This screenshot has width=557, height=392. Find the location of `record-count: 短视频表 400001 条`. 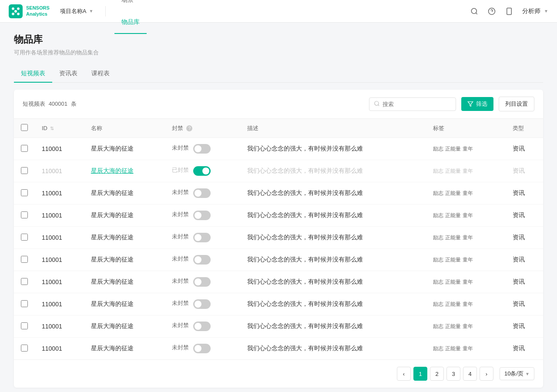

record-count: 短视频表 400001 条 is located at coordinates (50, 104).